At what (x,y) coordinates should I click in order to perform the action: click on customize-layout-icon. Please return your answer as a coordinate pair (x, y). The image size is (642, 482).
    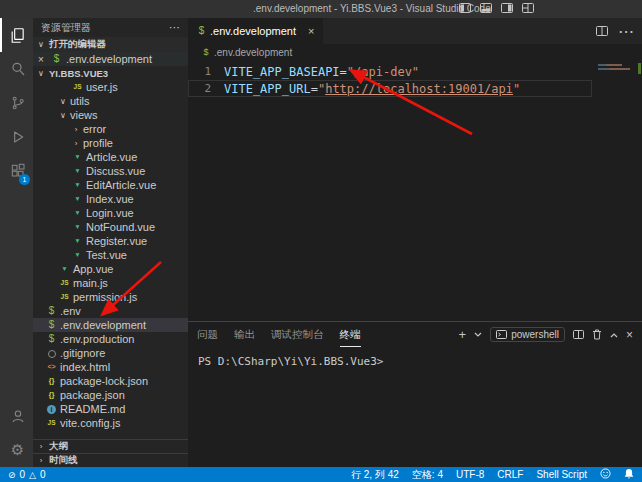
    Looking at the image, I should click on (528, 8).